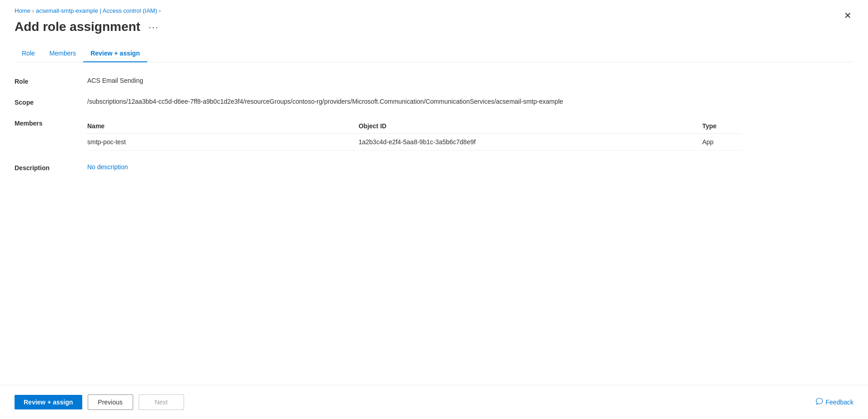  I want to click on col-header-type: Type, so click(722, 126).